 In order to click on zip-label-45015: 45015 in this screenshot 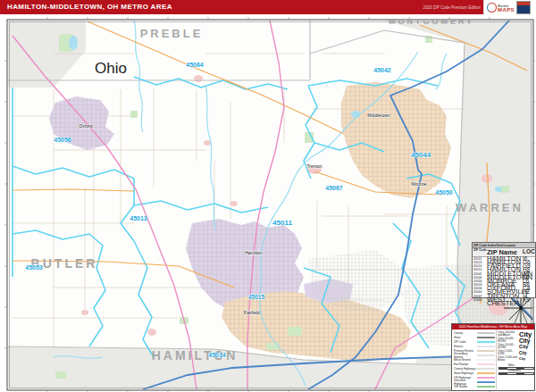, I will do `click(256, 296)`.